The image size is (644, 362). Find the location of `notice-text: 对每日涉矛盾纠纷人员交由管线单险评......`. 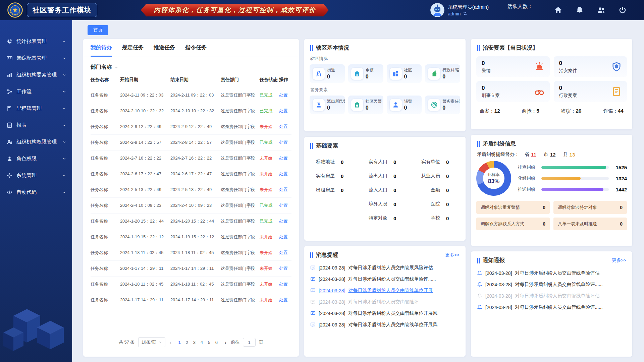

notice-text: 对每日涉矛盾纠纷人员交由管线单险评...... is located at coordinates (559, 285).